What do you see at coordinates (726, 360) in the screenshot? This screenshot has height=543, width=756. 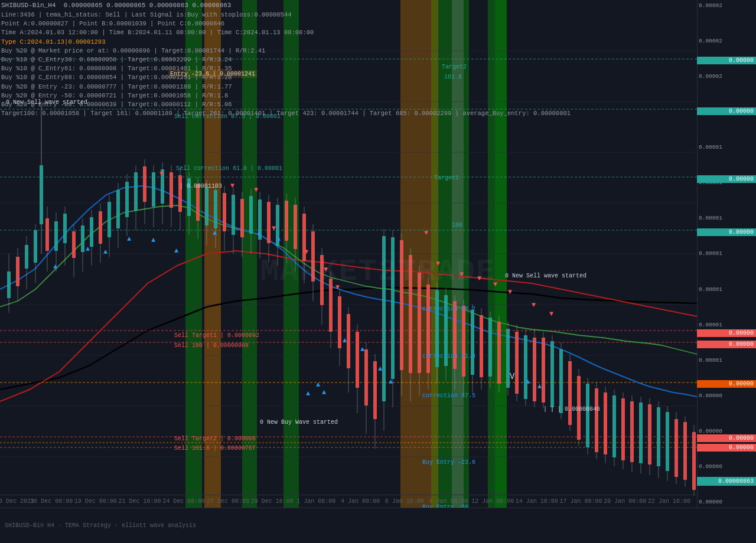 I see `price-level-11: 0.00001` at bounding box center [726, 360].